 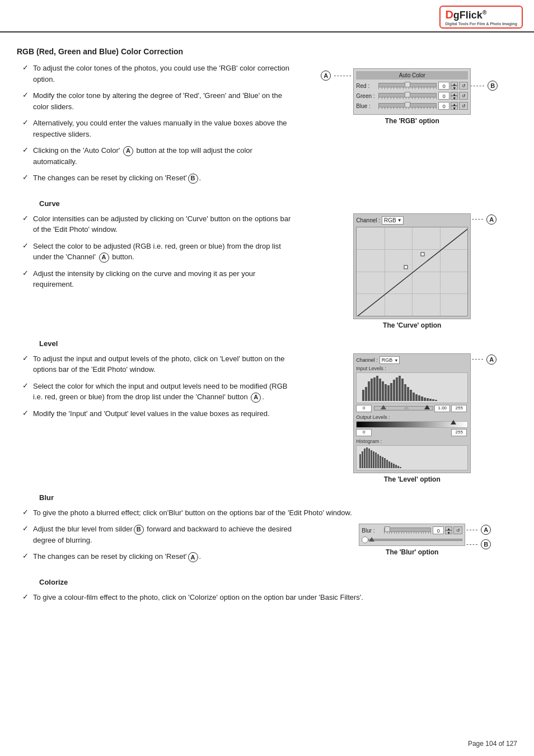 I want to click on curve-graph, so click(x=412, y=272).